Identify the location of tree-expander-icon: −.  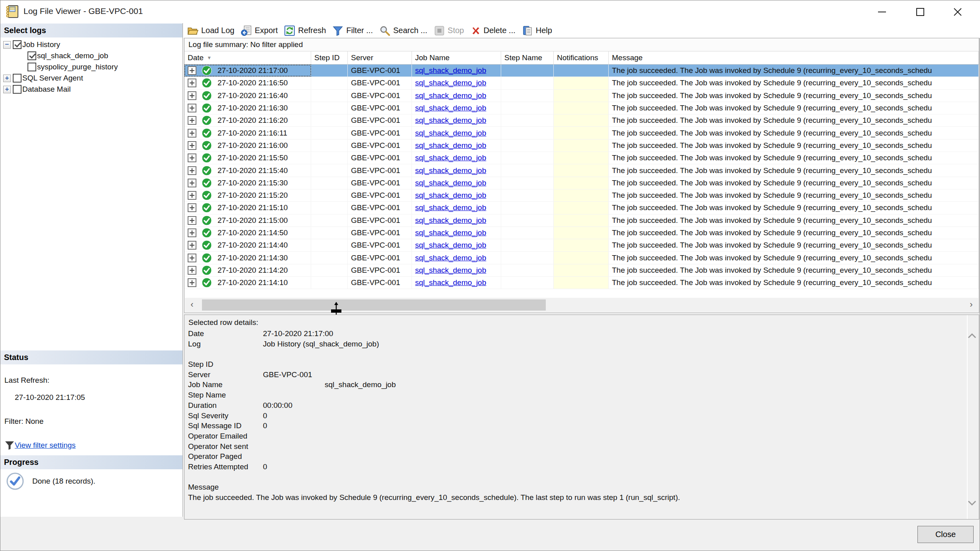
(7, 45).